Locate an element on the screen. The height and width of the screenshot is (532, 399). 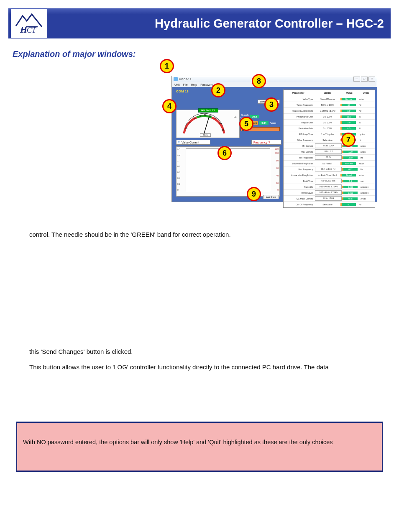
cell-value: Timed is located at coordinates (349, 175).